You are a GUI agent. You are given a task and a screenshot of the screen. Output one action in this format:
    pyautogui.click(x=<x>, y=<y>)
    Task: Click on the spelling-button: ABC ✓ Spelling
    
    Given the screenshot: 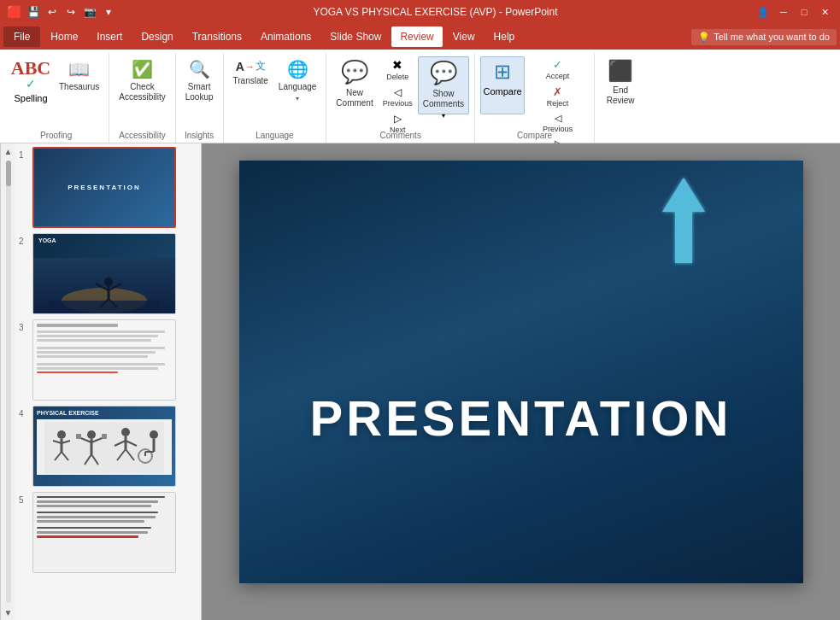 What is the action you would take?
    pyautogui.click(x=31, y=85)
    